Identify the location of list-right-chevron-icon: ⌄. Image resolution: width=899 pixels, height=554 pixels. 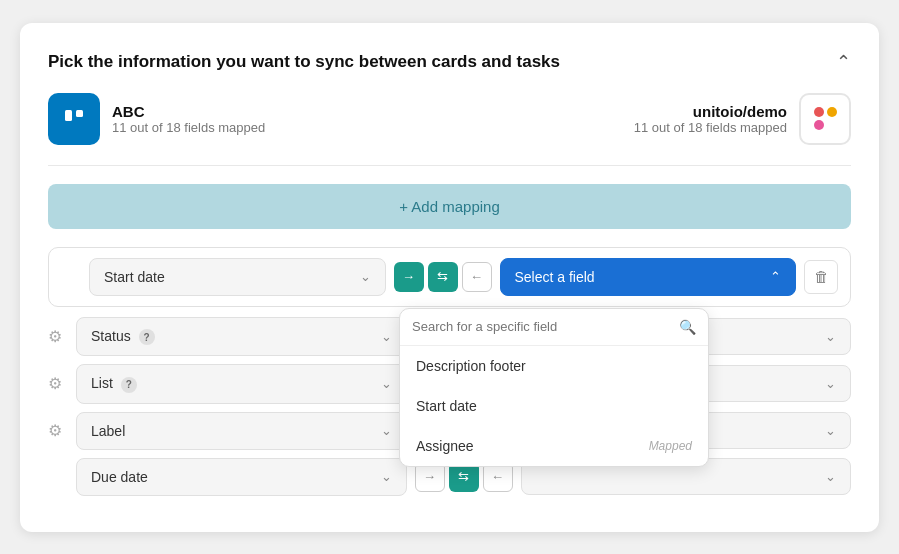
(830, 384).